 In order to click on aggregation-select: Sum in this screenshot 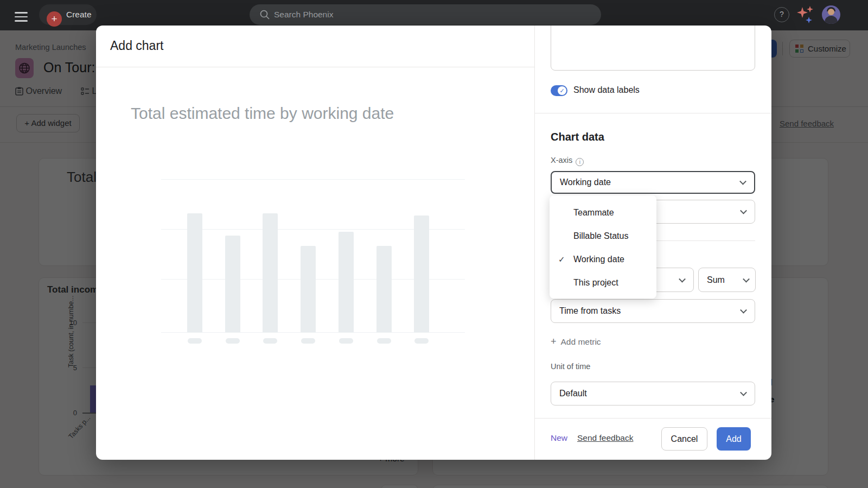, I will do `click(727, 280)`.